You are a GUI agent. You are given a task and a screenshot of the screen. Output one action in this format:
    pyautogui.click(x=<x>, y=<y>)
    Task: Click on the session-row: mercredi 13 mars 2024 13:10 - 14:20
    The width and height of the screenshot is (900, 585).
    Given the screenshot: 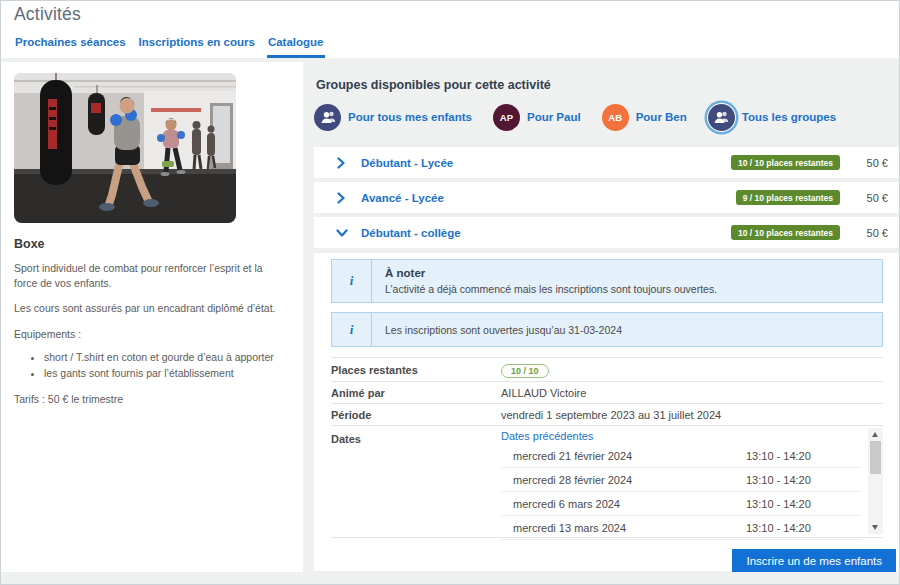 What is the action you would take?
    pyautogui.click(x=682, y=528)
    